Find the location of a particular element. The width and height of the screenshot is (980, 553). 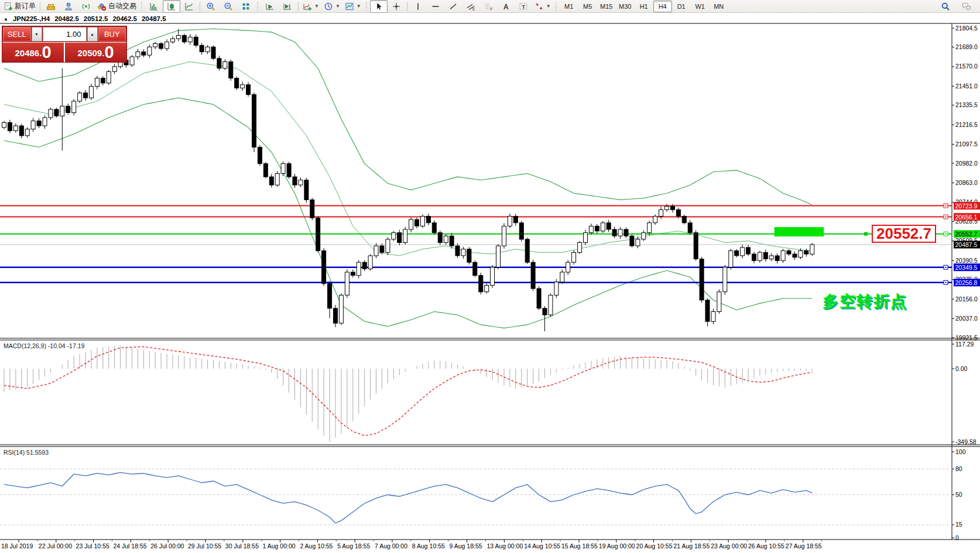

fibonacci-button: F is located at coordinates (488, 6).